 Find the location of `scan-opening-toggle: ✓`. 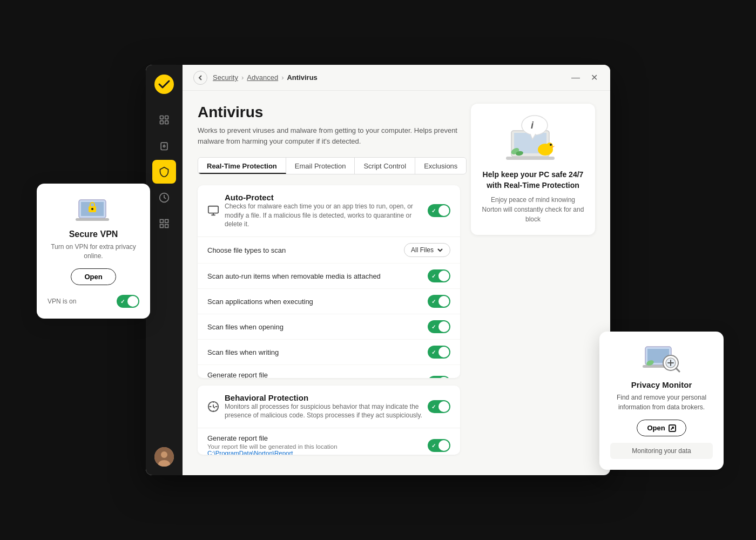

scan-opening-toggle: ✓ is located at coordinates (439, 327).